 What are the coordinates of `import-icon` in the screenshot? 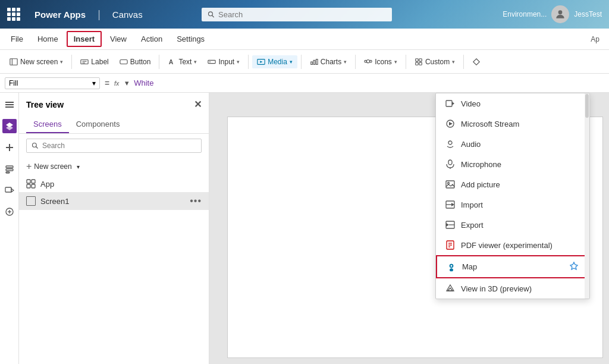 It's located at (450, 205).